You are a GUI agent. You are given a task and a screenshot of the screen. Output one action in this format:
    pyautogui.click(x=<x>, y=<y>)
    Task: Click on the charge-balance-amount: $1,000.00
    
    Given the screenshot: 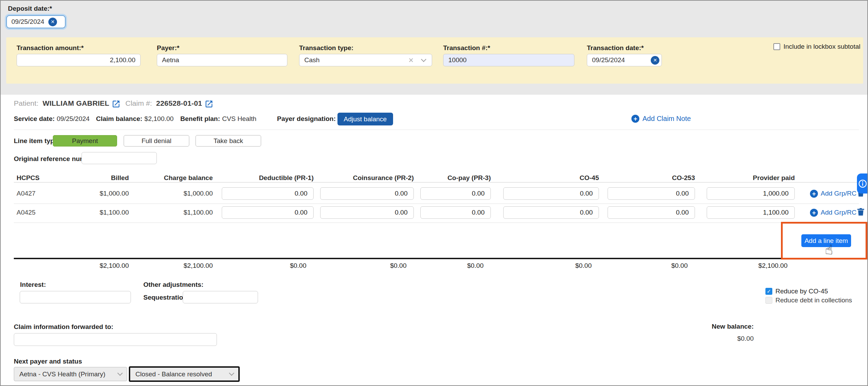 What is the action you would take?
    pyautogui.click(x=171, y=194)
    